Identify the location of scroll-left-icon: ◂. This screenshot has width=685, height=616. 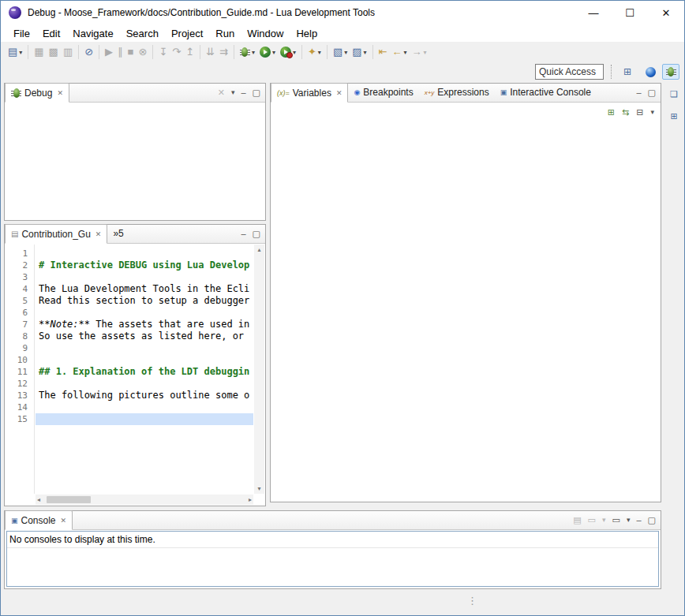
(39, 500).